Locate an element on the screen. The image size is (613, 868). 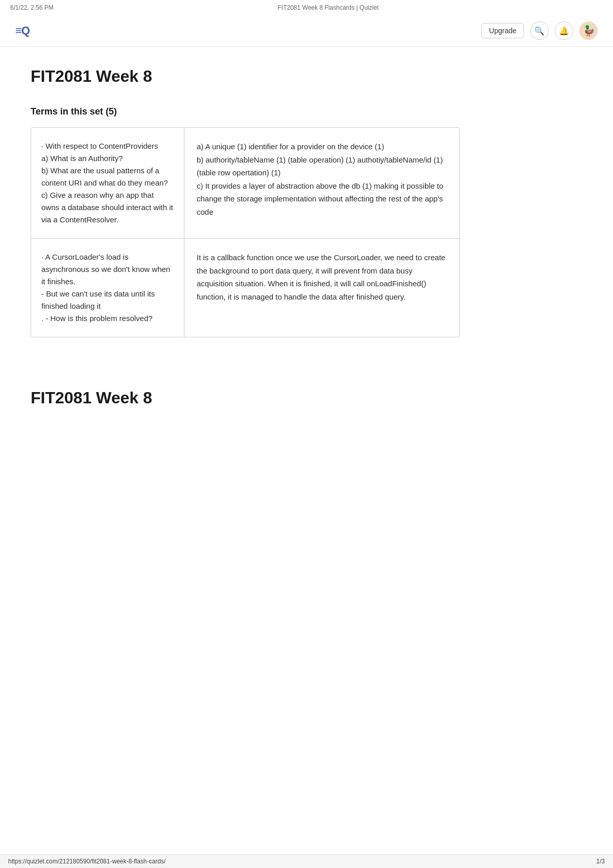
avatar-image: 🦆 is located at coordinates (588, 31).